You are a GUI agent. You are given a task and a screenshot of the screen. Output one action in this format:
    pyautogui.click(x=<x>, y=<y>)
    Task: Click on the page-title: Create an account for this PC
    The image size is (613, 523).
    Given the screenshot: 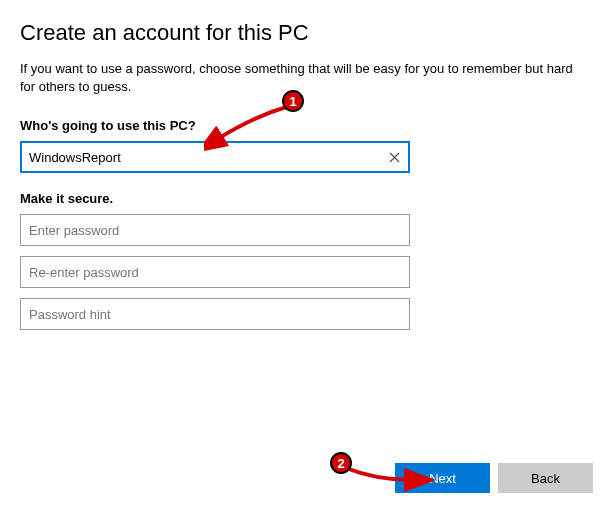 What is the action you would take?
    pyautogui.click(x=306, y=33)
    